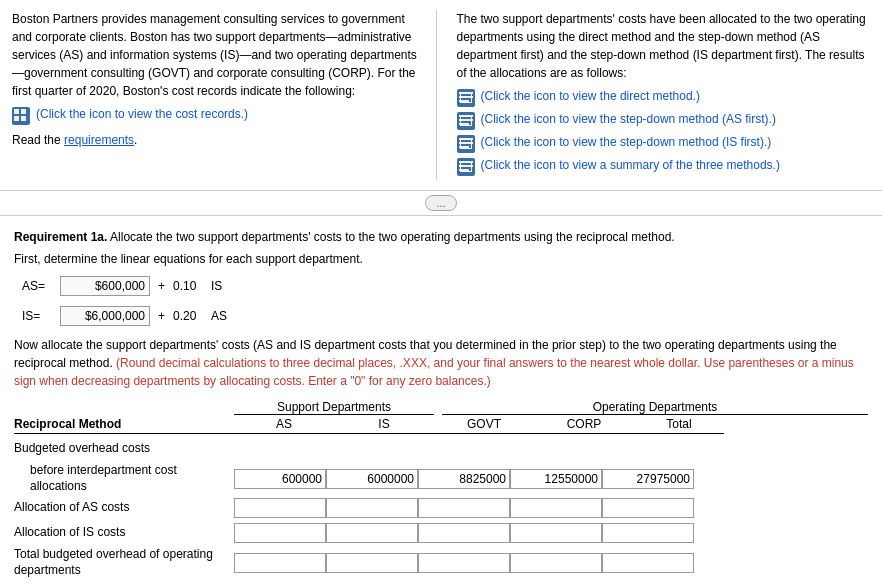 The width and height of the screenshot is (882, 584). Describe the element at coordinates (124, 449) in the screenshot. I see `row-0-label: Budgeted overhead costs` at that location.